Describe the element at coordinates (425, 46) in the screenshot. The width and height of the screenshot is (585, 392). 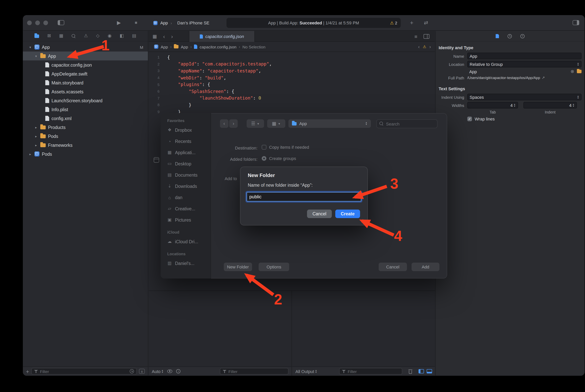
I see `issue-warning-icon: ⚠` at that location.